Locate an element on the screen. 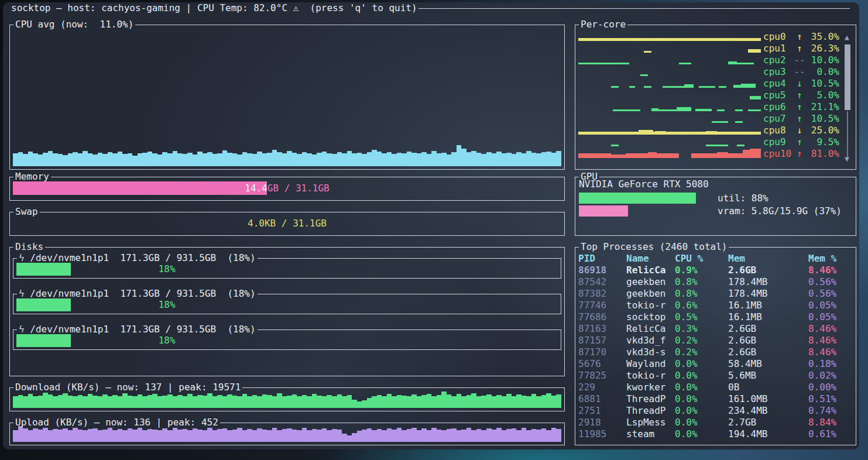 Image resolution: width=868 pixels, height=460 pixels. core-trend-icon: ↓ is located at coordinates (800, 130).